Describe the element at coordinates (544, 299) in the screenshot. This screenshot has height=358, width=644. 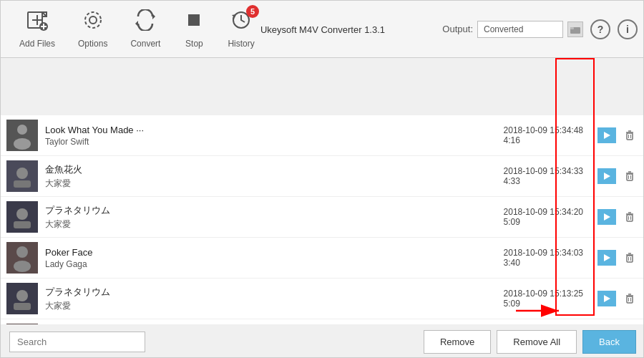
I see `track-datetime: 2018-10-09 15:13:255:09` at that location.